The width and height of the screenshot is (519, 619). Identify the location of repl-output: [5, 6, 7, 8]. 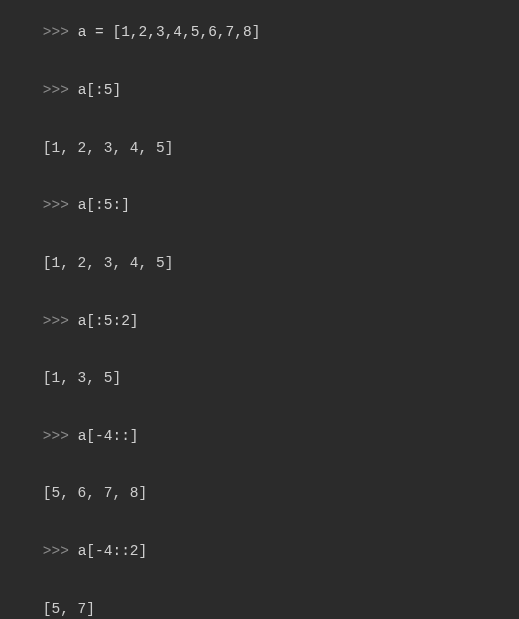
(95, 493).